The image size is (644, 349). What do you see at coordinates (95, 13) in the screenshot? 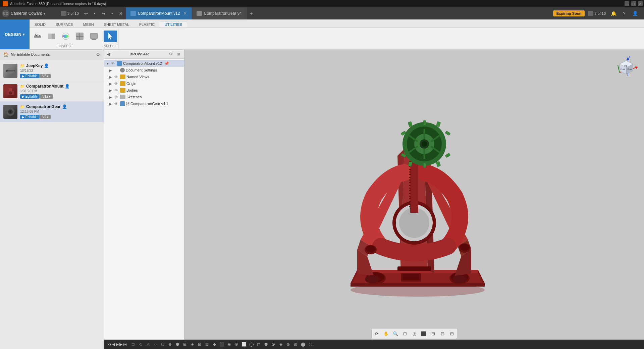
I see `undo-dropdown: ▾` at bounding box center [95, 13].